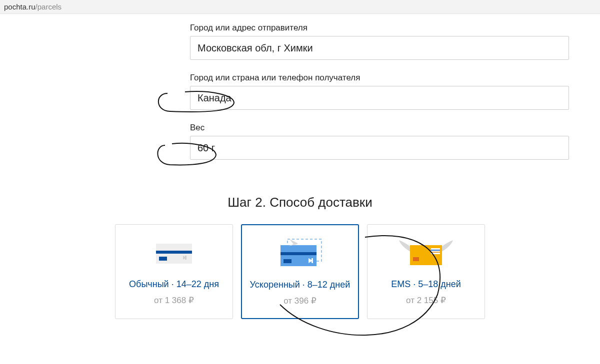 This screenshot has height=364, width=600. What do you see at coordinates (174, 254) in the screenshot?
I see `regular-envelope-icon` at bounding box center [174, 254].